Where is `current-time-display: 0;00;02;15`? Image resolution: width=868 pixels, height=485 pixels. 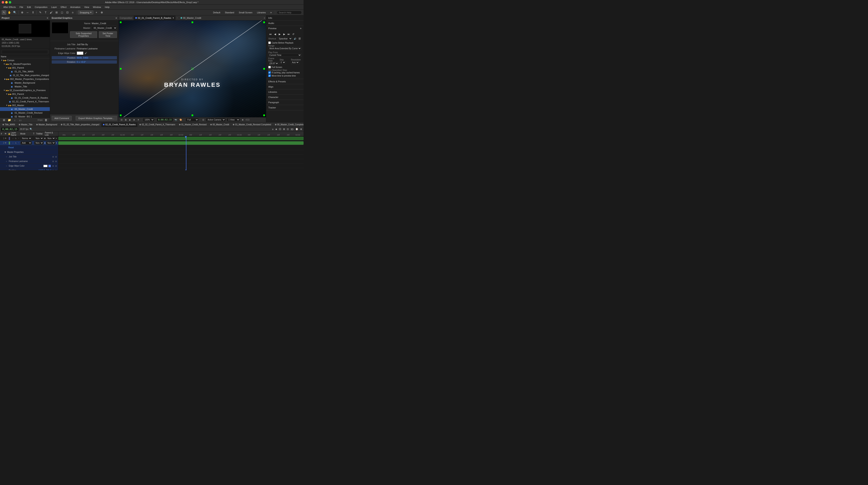 current-time-display: 0;00;02;15 is located at coordinates (10, 129).